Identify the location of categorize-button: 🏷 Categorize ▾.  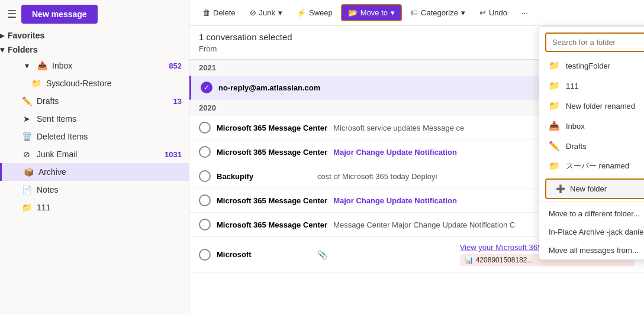
(438, 13).